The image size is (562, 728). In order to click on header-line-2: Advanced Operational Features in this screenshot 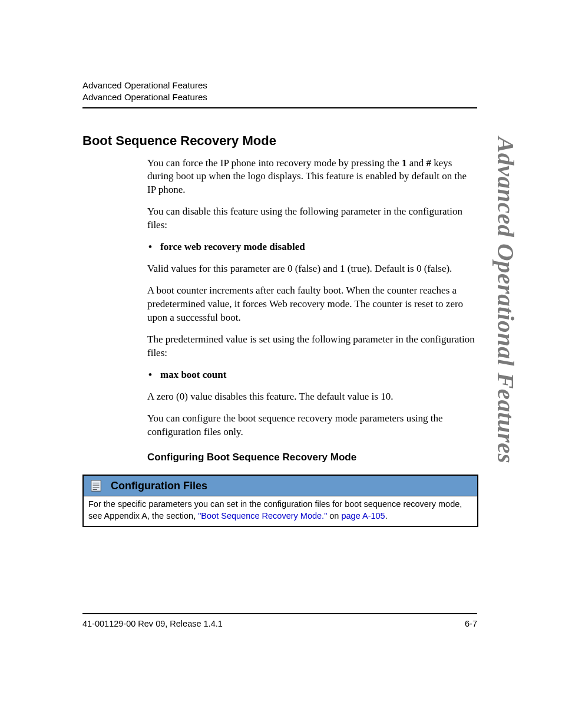, I will do `click(280, 97)`.